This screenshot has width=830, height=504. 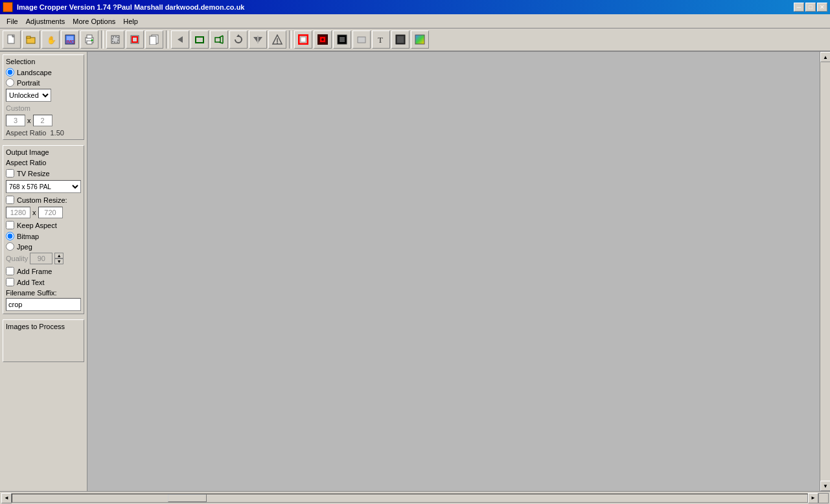 What do you see at coordinates (29, 83) in the screenshot?
I see `portrait-label: Portrait` at bounding box center [29, 83].